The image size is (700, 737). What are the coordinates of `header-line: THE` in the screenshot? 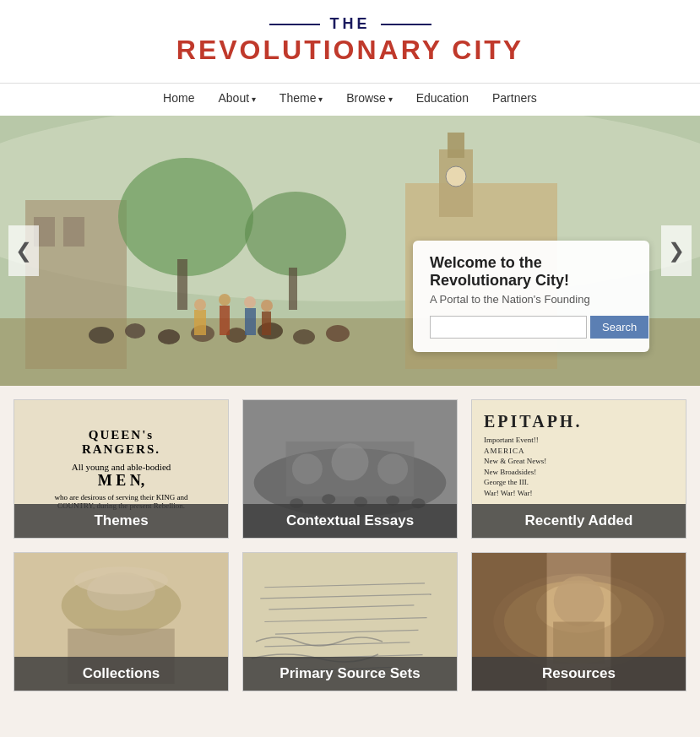 It's located at (350, 24).